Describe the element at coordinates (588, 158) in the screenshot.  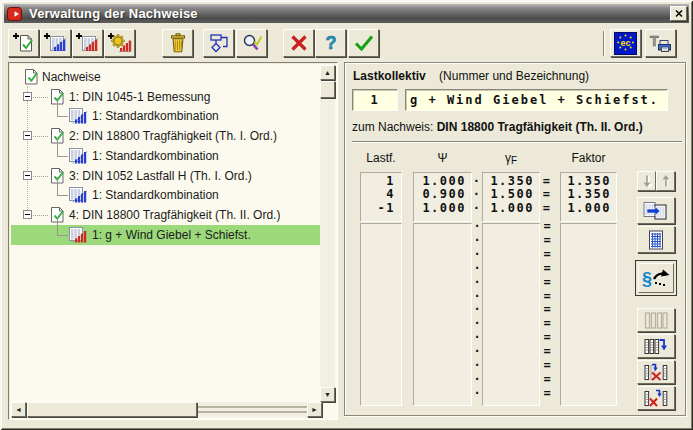
I see `column-header-faktor: Faktor` at that location.